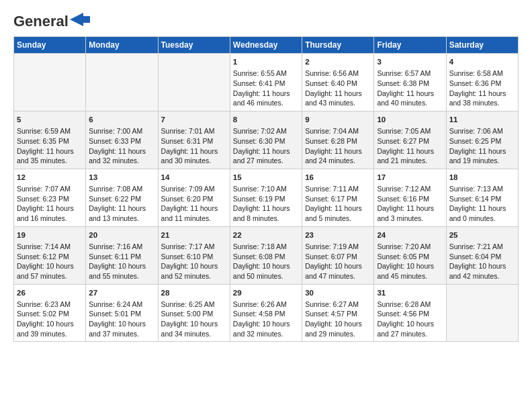 Image resolution: width=532 pixels, height=411 pixels. I want to click on day-number: 28, so click(194, 293).